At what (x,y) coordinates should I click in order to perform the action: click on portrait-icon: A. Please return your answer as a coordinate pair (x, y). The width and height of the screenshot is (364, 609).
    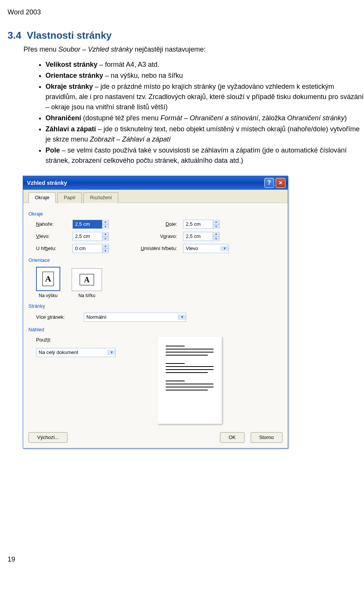
    Looking at the image, I should click on (48, 279).